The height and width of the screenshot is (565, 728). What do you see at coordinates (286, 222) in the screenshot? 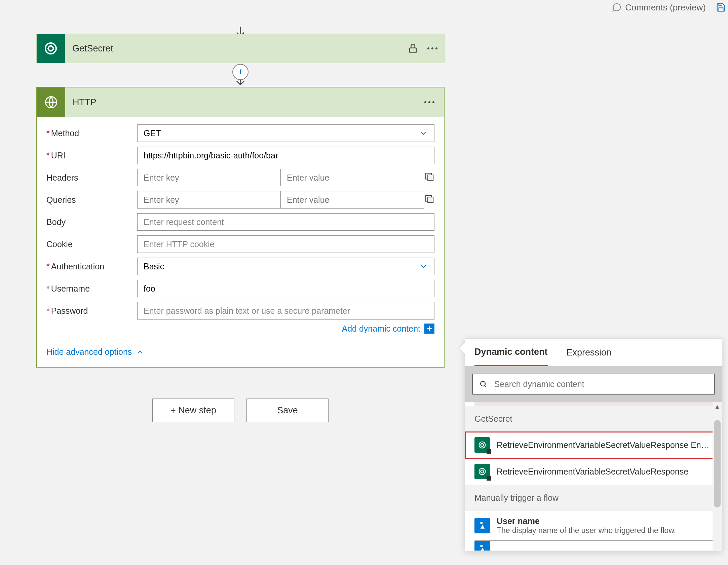
I see `body-input` at bounding box center [286, 222].